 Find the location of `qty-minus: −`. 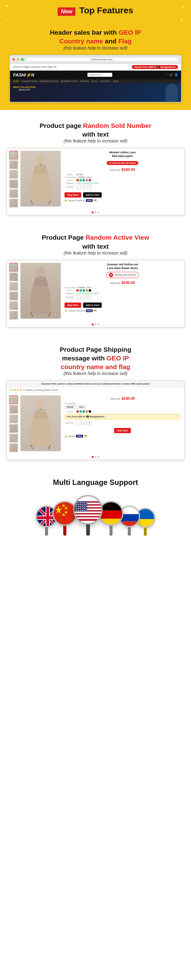

qty-minus: − is located at coordinates (79, 187).